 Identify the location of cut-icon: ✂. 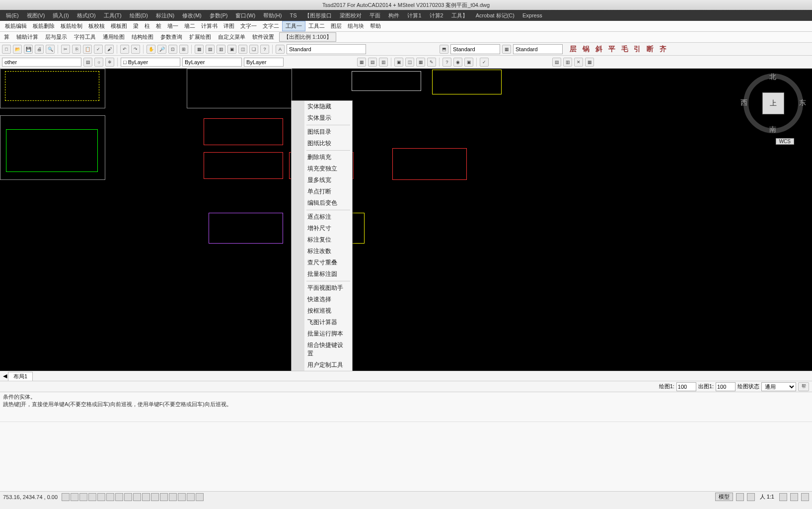
(66, 49).